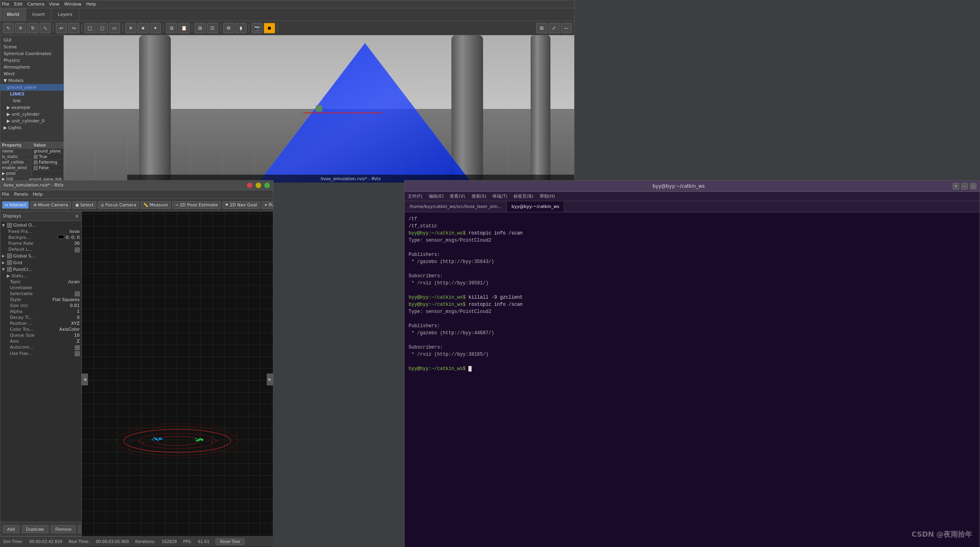 Image resolution: width=980 pixels, height=547 pixels. Describe the element at coordinates (257, 28) in the screenshot. I see `tool-screenshot: 📷` at that location.